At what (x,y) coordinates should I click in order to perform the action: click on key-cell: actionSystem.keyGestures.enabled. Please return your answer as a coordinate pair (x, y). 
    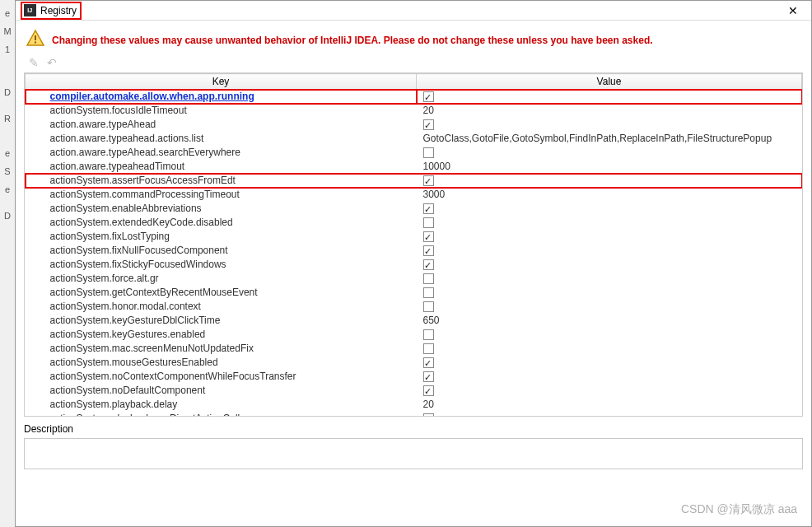
    Looking at the image, I should click on (221, 334).